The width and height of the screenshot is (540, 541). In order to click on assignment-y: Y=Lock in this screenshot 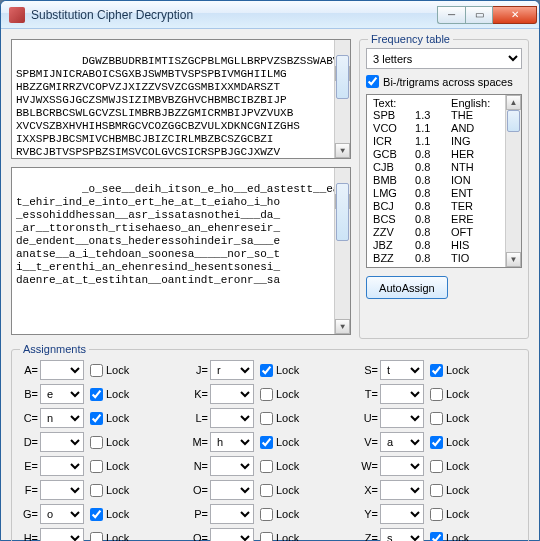, I will do `click(440, 514)`.